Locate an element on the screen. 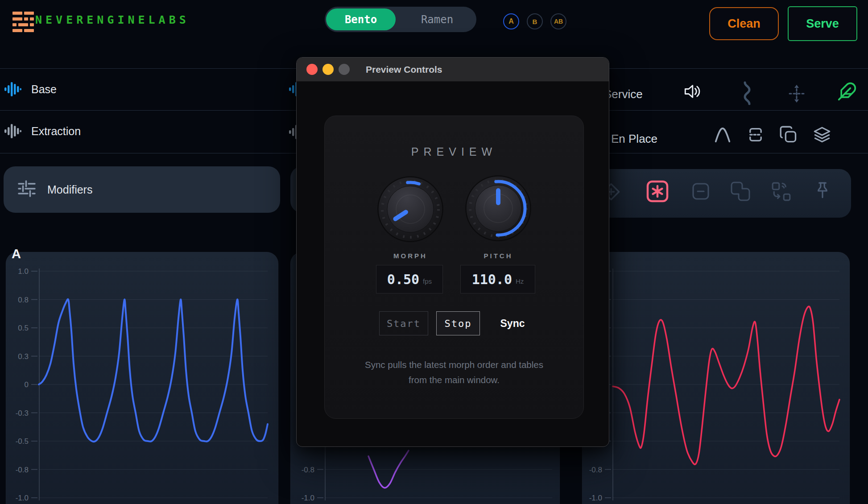 The height and width of the screenshot is (504, 868). serve-button: Serve is located at coordinates (823, 24).